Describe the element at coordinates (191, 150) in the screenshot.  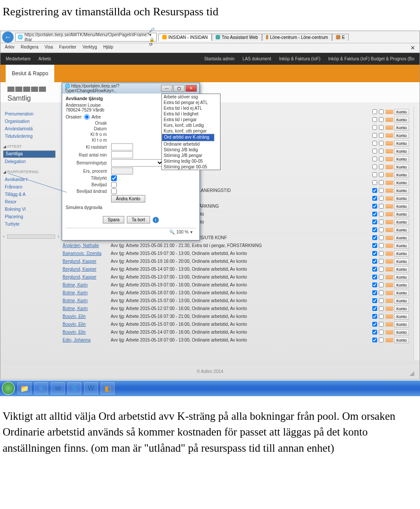
I see `dropdown-option: Störning J/B ledig` at that location.